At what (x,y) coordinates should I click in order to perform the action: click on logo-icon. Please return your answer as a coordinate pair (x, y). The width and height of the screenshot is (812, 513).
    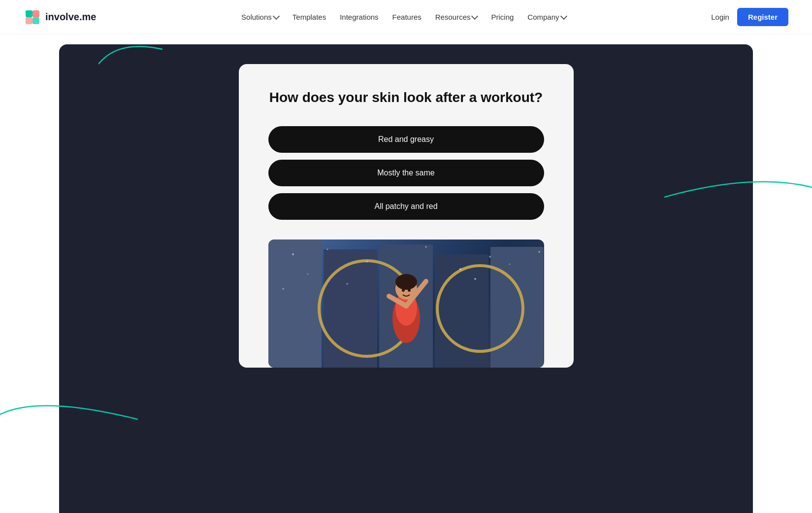
    Looking at the image, I should click on (32, 17).